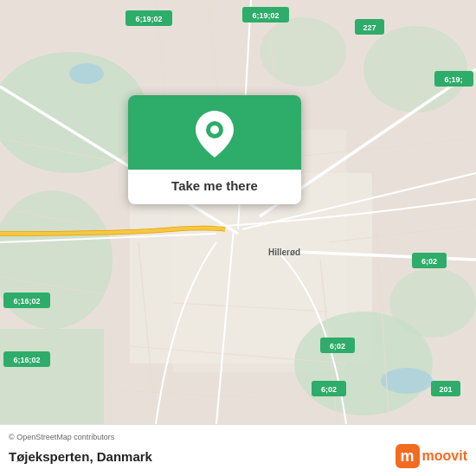 This screenshot has width=476, height=476. I want to click on moovit-m-icon: m, so click(408, 456).